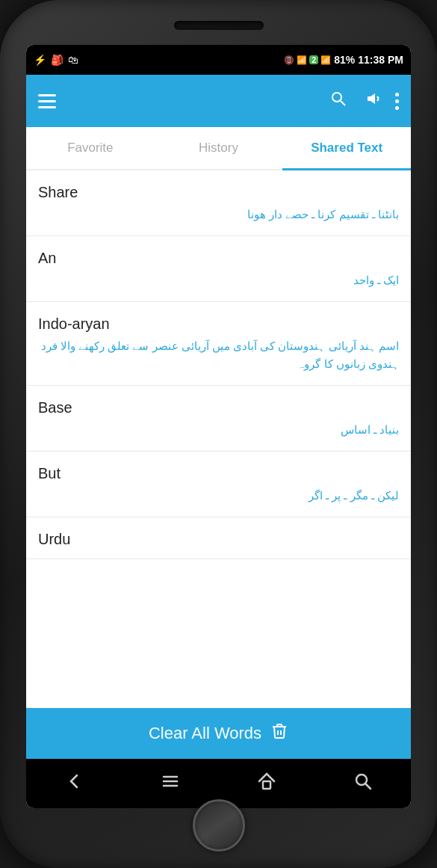 This screenshot has width=437, height=868. What do you see at coordinates (308, 60) in the screenshot?
I see `signal-icons: 📵 📶 2 📶` at bounding box center [308, 60].